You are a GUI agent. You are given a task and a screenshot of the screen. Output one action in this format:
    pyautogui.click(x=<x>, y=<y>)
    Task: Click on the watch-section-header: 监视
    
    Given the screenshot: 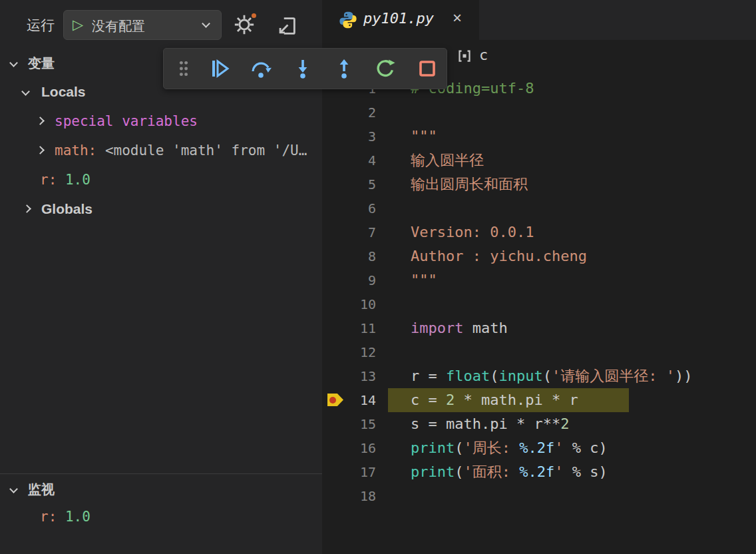 What is the action you would take?
    pyautogui.click(x=161, y=489)
    